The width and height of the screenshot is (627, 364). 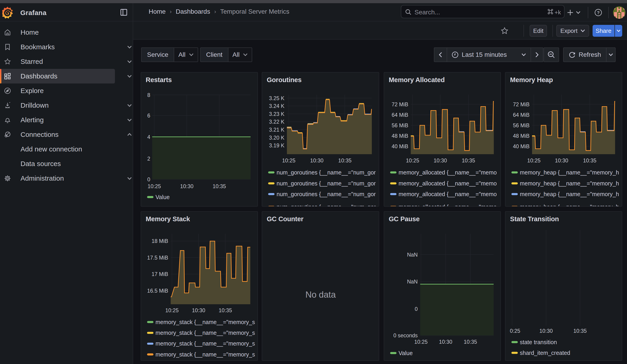 I want to click on svg-text: 2, so click(x=149, y=159).